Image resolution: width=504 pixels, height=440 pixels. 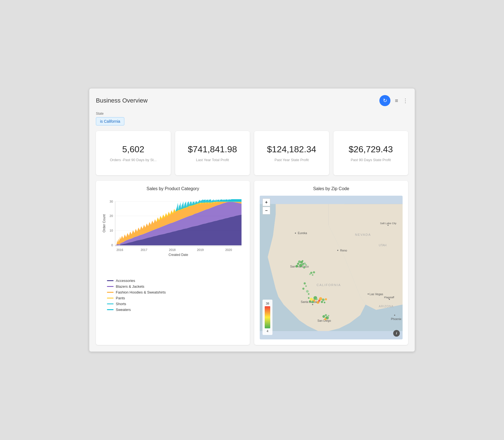 What do you see at coordinates (295, 233) in the screenshot?
I see `eureka-dot` at bounding box center [295, 233].